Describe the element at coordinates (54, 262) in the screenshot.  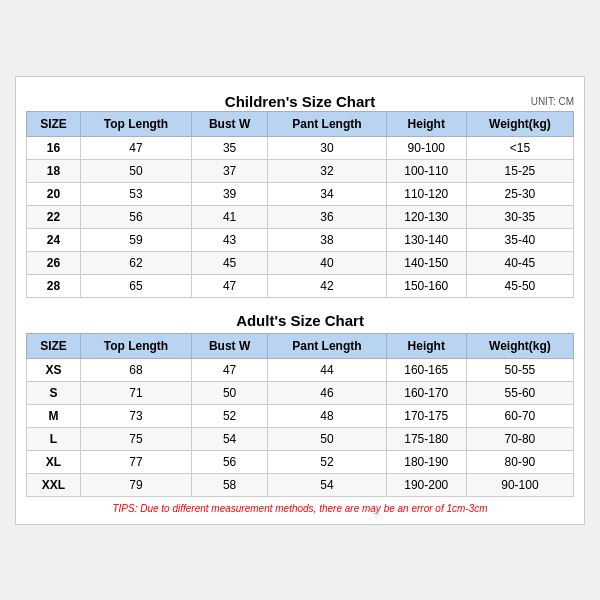
I see `table-cell: 26` at that location.